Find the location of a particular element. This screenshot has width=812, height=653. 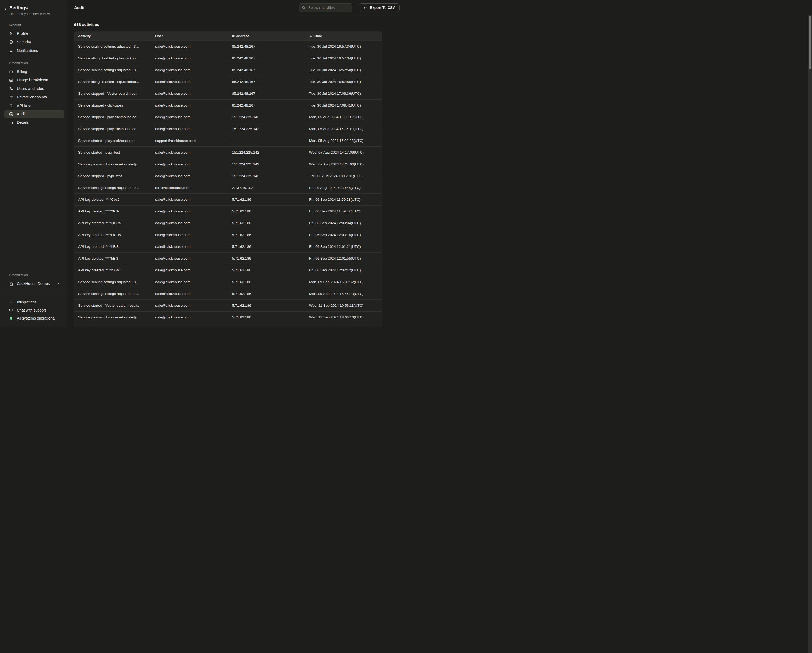

table-row: API key created: ****OCB5 dale@clickhous… is located at coordinates (228, 223).